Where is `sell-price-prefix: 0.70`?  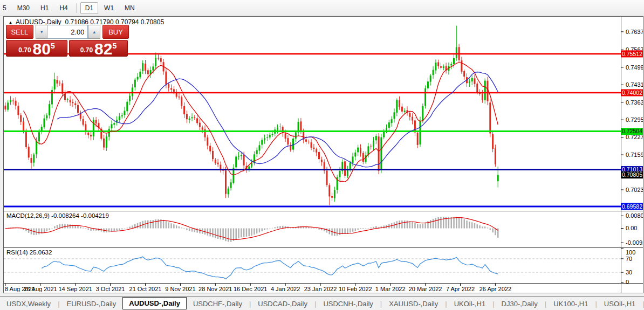
sell-price-prefix: 0.70 is located at coordinates (25, 50).